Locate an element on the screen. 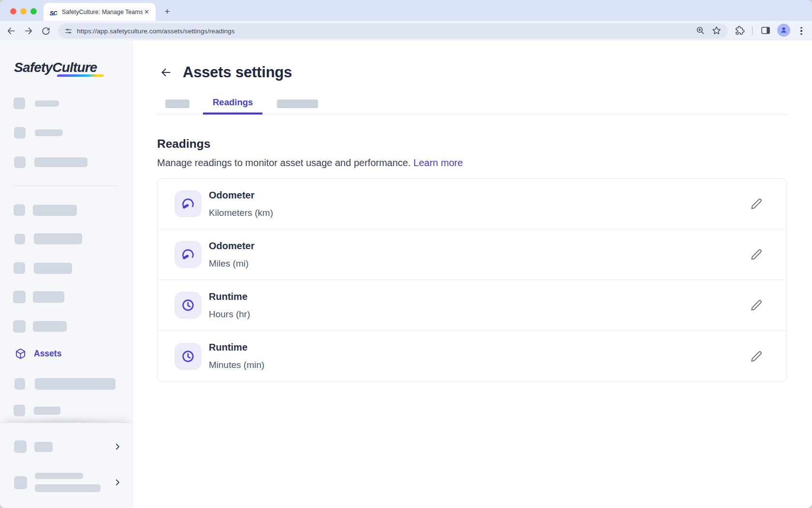 The image size is (812, 508). logo-gradient-underline is located at coordinates (80, 75).